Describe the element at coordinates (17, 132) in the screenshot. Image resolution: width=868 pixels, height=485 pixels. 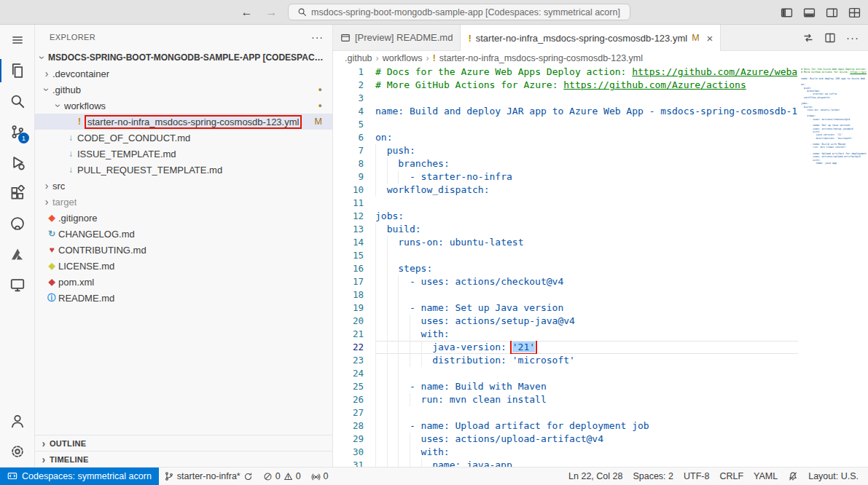
I see `source-control-view-button: 1` at that location.